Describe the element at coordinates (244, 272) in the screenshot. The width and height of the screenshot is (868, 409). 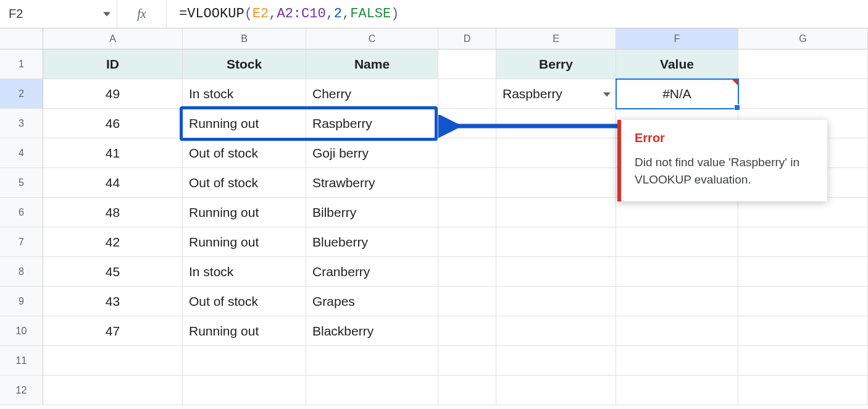
I see `cell-B8: In stock` at that location.